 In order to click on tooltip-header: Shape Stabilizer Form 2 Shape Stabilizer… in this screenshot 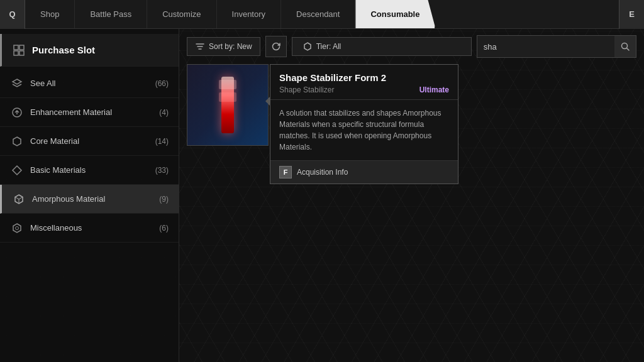, I will do `click(364, 82)`.